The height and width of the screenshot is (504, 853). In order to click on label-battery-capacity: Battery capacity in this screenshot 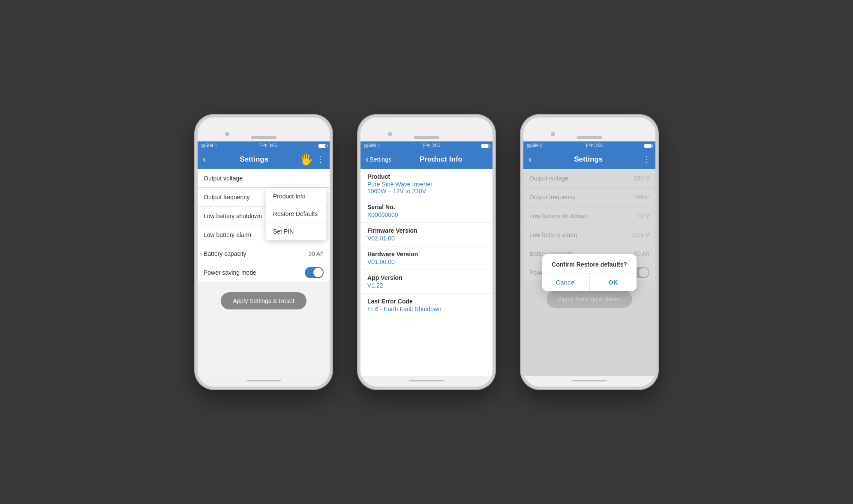, I will do `click(225, 254)`.